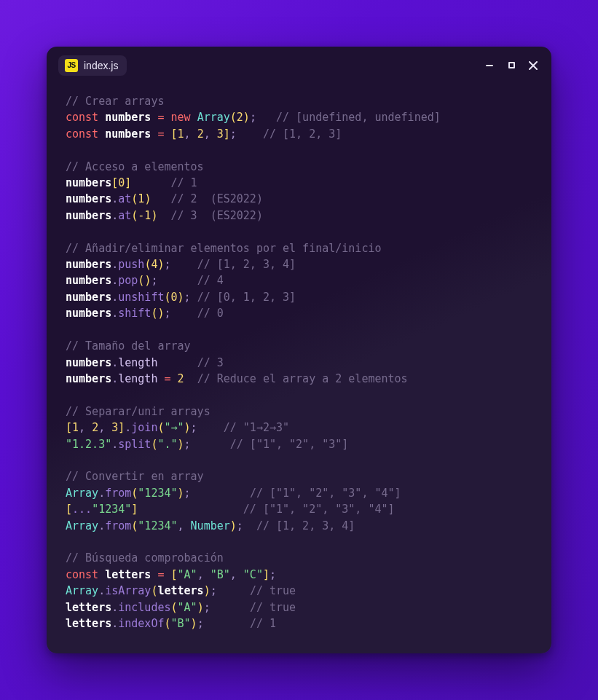 The height and width of the screenshot is (700, 598). What do you see at coordinates (138, 363) in the screenshot?
I see `property: length` at bounding box center [138, 363].